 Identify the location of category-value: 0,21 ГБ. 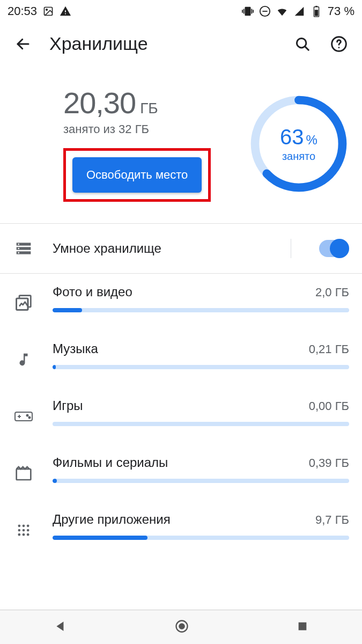
(329, 349).